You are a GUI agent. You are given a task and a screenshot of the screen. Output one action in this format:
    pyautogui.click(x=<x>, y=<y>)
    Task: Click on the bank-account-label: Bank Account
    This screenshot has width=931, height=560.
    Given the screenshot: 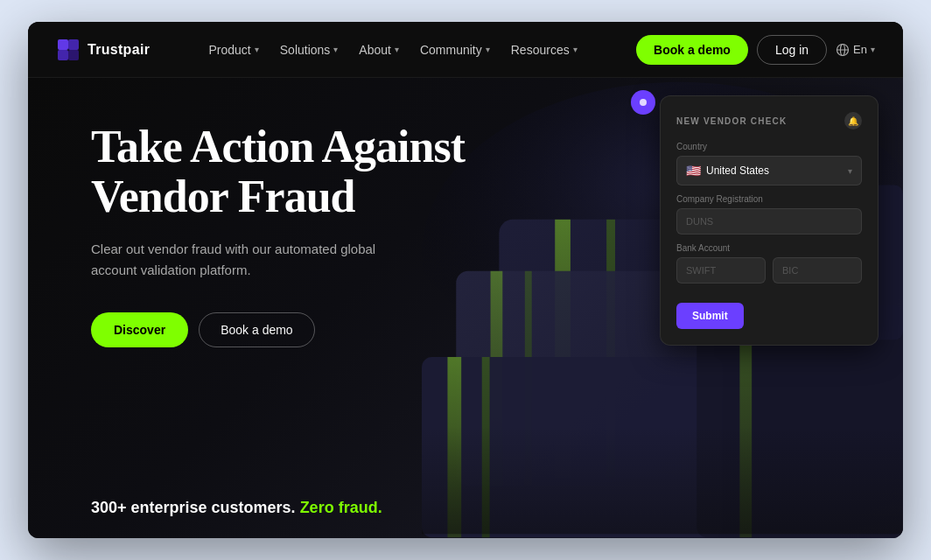 What is the action you would take?
    pyautogui.click(x=769, y=248)
    